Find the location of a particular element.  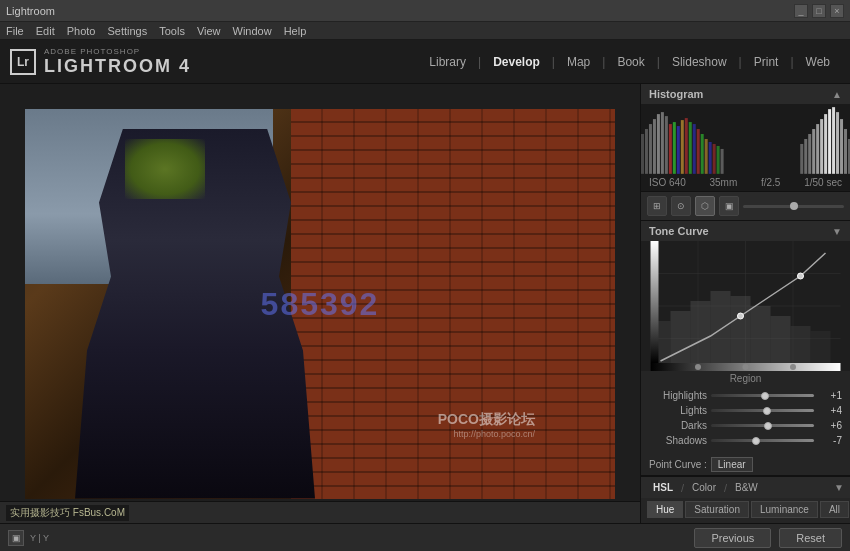

tab-hsl: HSL is located at coordinates (663, 488).